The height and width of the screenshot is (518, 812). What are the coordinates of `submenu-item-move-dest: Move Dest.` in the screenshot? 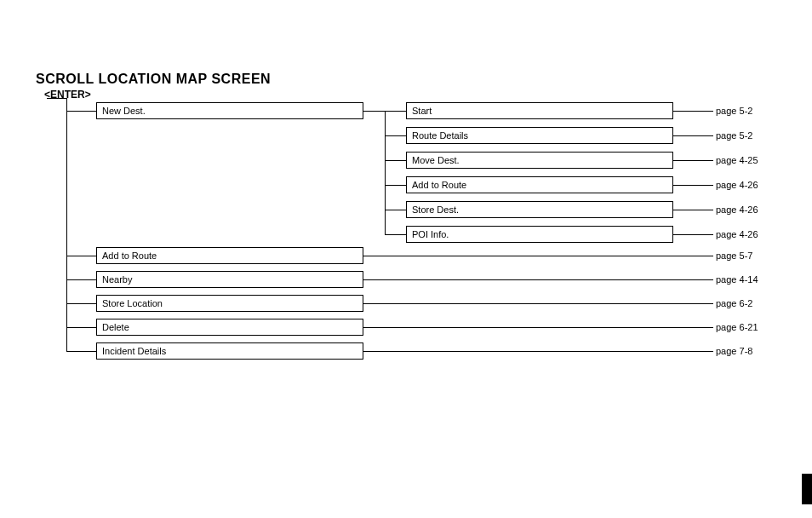 It's located at (540, 160).